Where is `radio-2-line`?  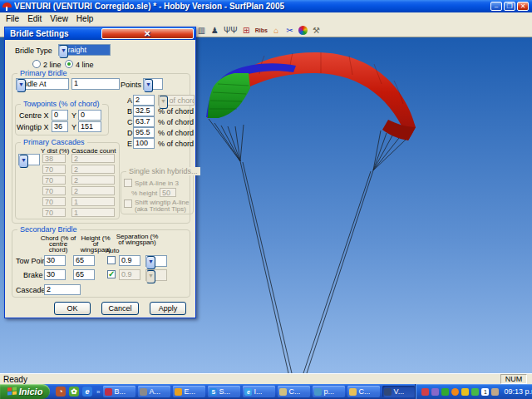
radio-2-line is located at coordinates (37, 64).